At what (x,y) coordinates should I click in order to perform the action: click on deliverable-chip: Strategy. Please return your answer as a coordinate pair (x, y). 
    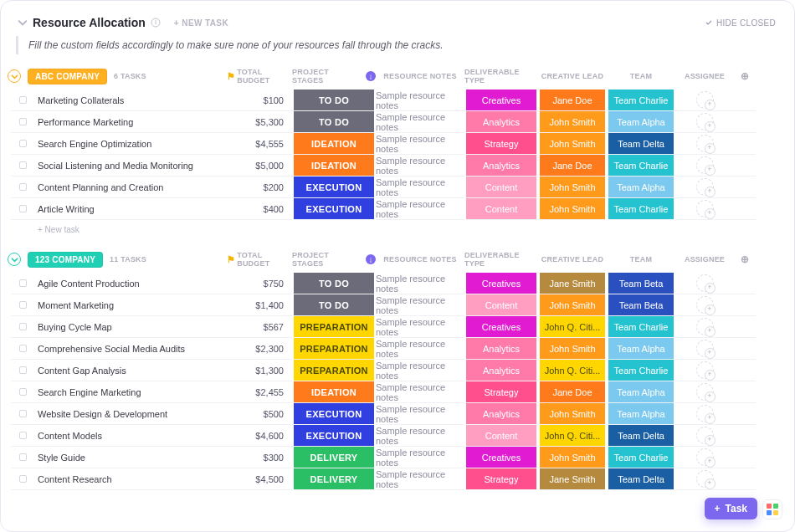
    Looking at the image, I should click on (501, 479).